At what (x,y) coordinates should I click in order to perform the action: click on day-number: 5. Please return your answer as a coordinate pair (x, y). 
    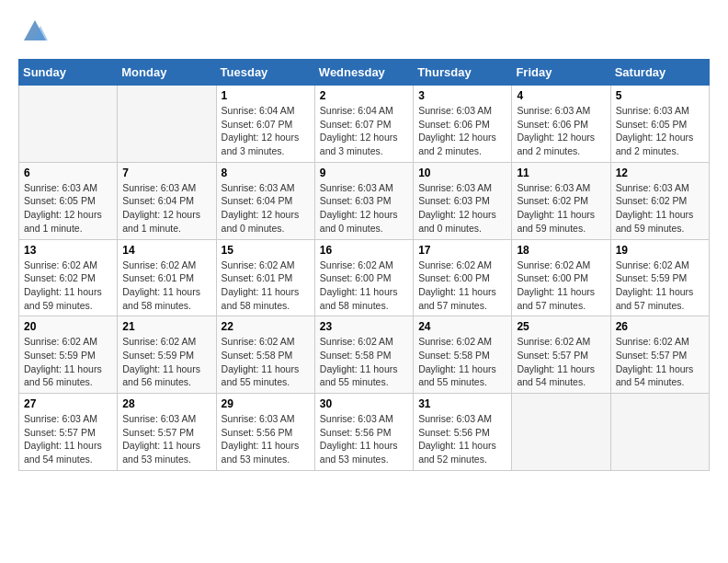
    Looking at the image, I should click on (660, 96).